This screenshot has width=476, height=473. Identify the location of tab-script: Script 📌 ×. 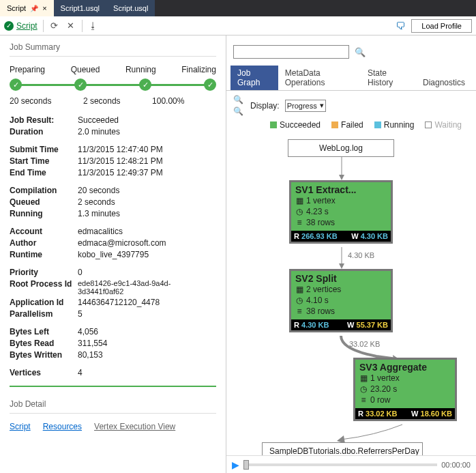
(27, 8).